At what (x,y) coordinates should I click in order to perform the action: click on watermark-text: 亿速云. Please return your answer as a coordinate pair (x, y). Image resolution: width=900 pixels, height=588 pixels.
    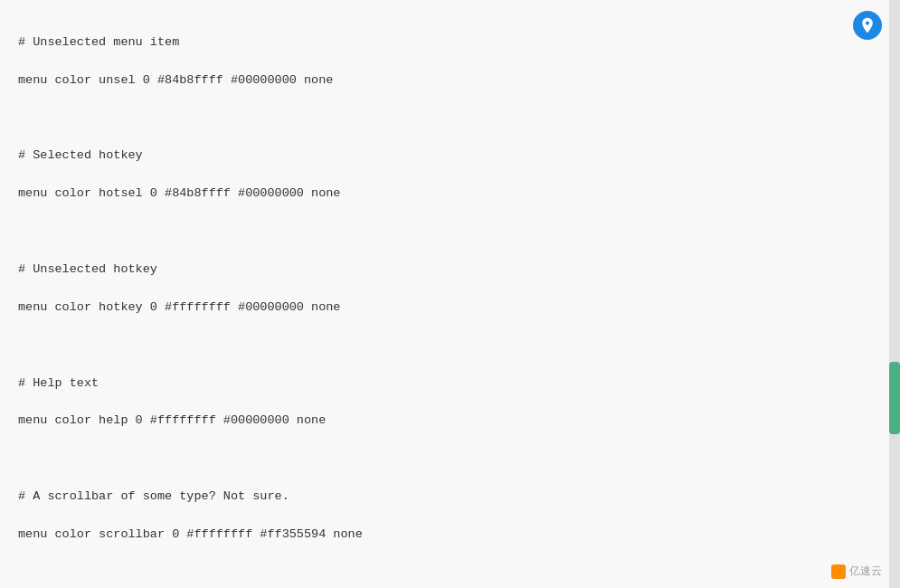
    Looking at the image, I should click on (866, 572).